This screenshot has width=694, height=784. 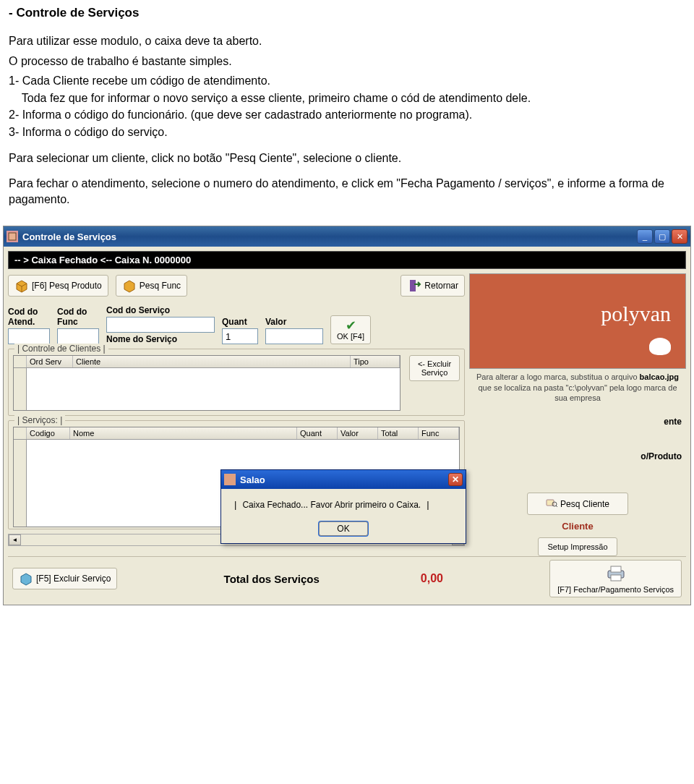 I want to click on button-label: <- Excluir Serviço, so click(x=434, y=368).